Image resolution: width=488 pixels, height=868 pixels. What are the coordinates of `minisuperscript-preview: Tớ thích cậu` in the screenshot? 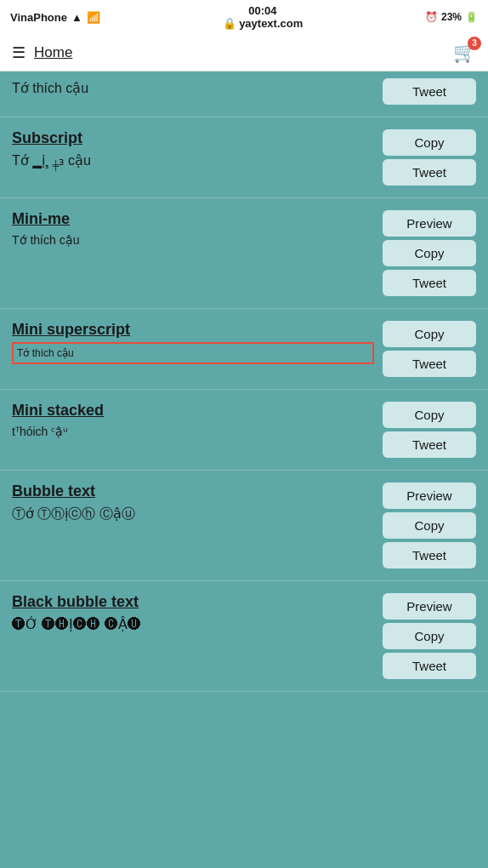 It's located at (193, 353).